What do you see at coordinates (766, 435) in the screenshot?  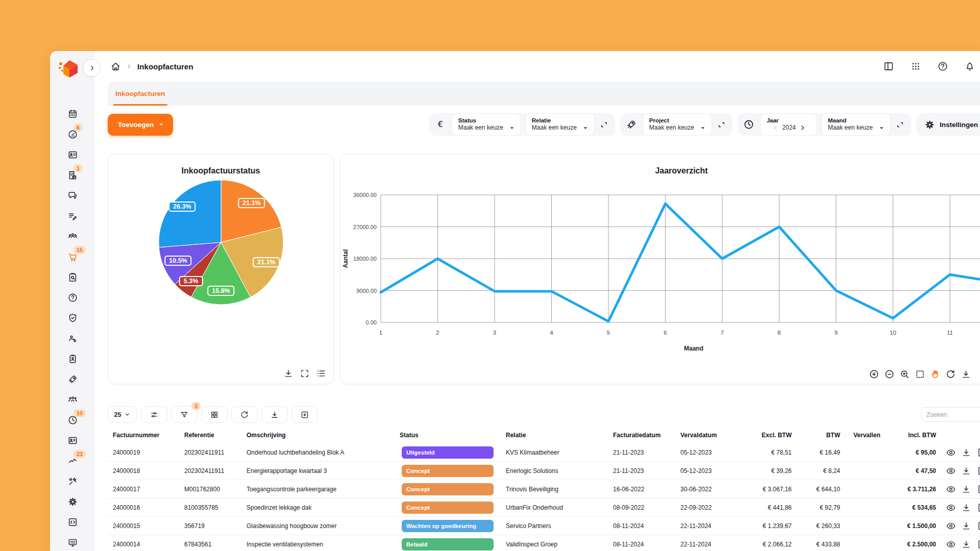 I see `column-header-excl_btw: Excl. BTW` at bounding box center [766, 435].